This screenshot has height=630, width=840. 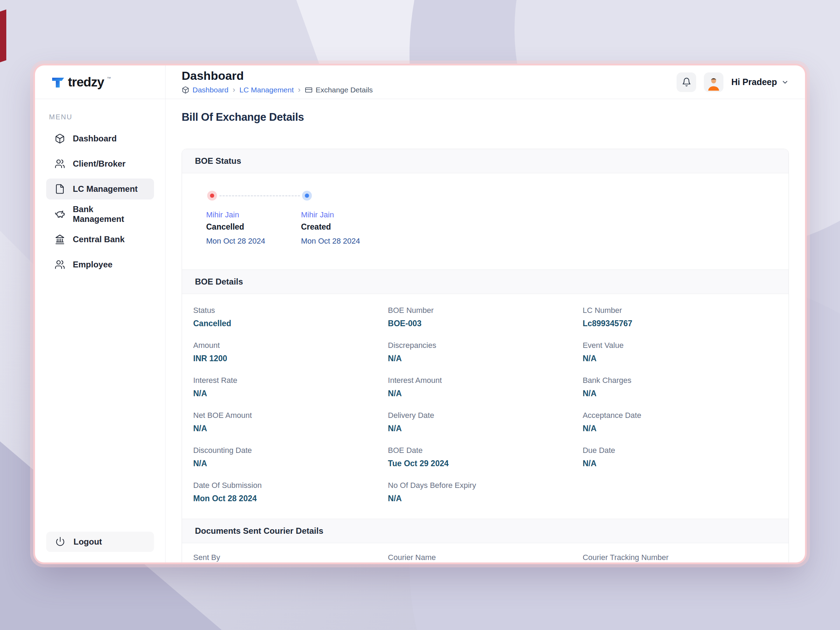 I want to click on field-discrepancies: Discrepancies N/A, so click(x=485, y=352).